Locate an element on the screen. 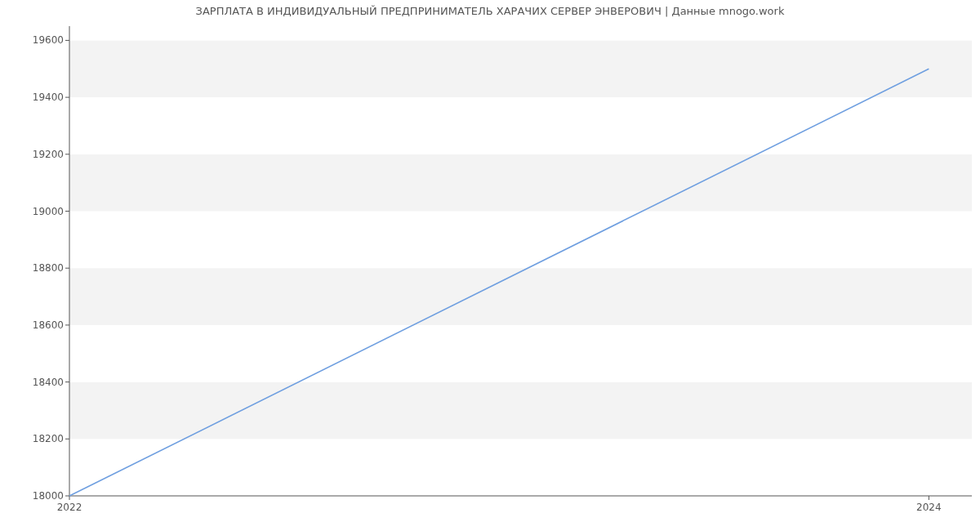 The height and width of the screenshot is (531, 980). y-tick-label: 18200 is located at coordinates (35, 439).